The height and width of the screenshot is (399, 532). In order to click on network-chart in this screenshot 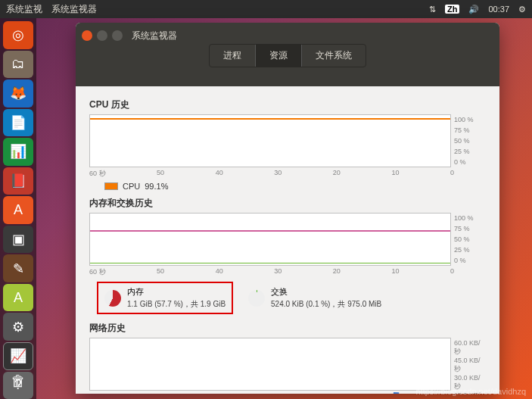, I will do `click(270, 364)`.